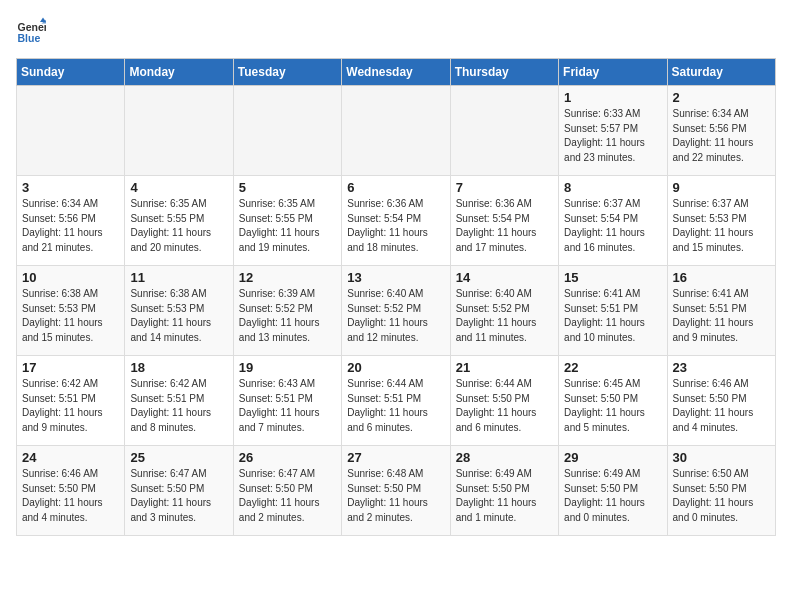  Describe the element at coordinates (721, 401) in the screenshot. I see `calendar-cell: 23Sunrise: 6:46 AMSunset: 5:50 PMDayligh…` at that location.